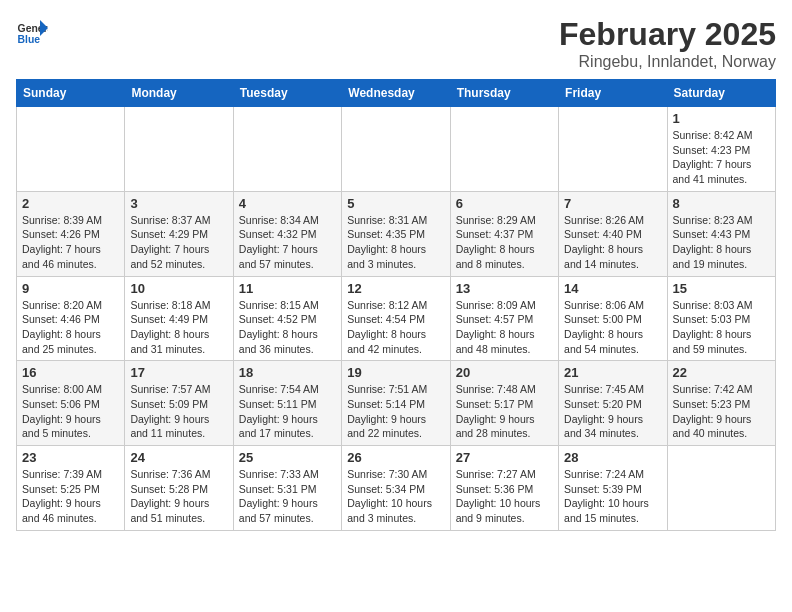 This screenshot has width=792, height=612. What do you see at coordinates (71, 318) in the screenshot?
I see `calendar-cell: 9Sunrise: 8:20 AM Sunset: 4:46 PM Daylig…` at bounding box center [71, 318].